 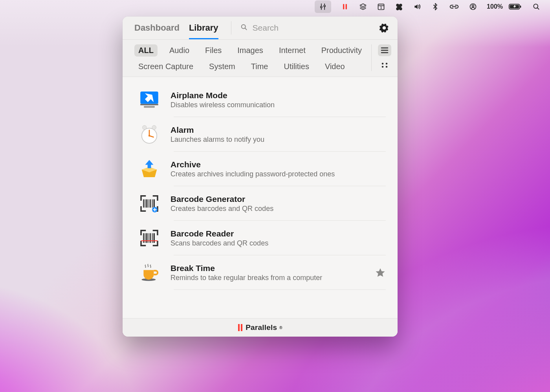 I want to click on item-desc: Disables wireless communication, so click(x=278, y=105).